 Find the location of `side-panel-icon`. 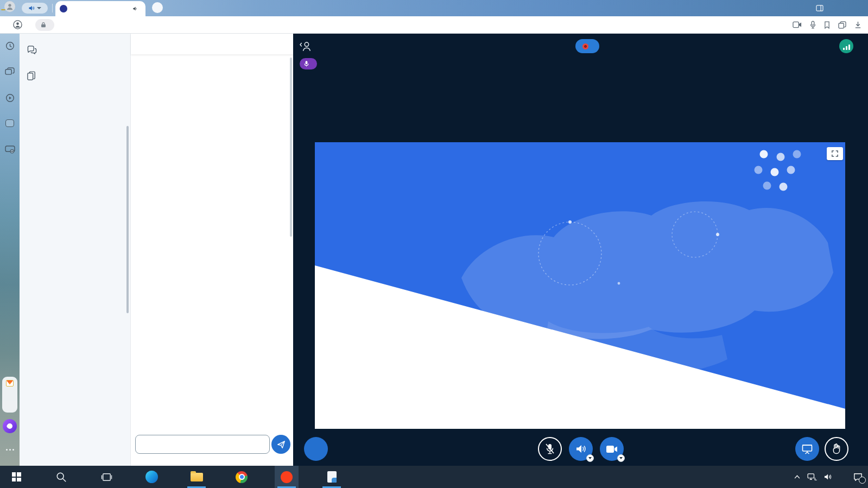

side-panel-icon is located at coordinates (820, 8).